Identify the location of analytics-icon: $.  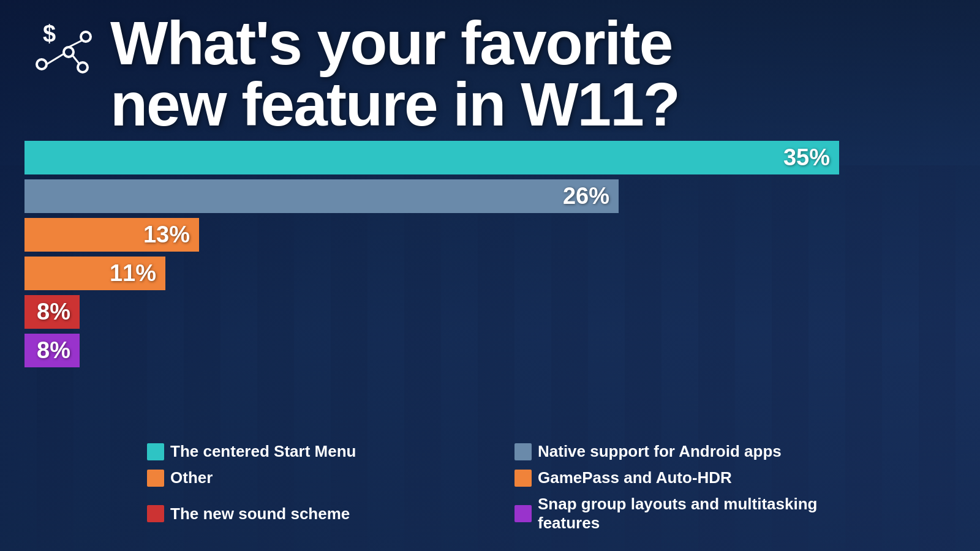
(61, 55).